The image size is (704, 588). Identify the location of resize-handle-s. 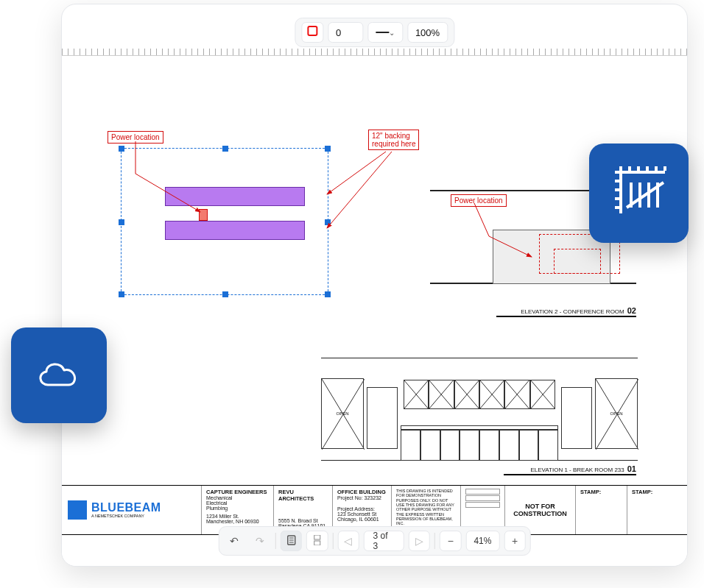
(225, 294).